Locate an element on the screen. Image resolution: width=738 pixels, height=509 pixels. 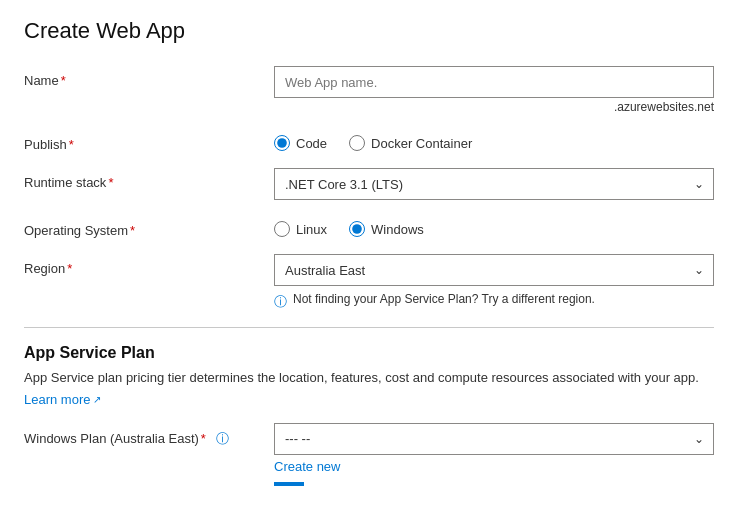
windows-plan-control-area: --- -- ⌄ Create new is located at coordinates (494, 454).